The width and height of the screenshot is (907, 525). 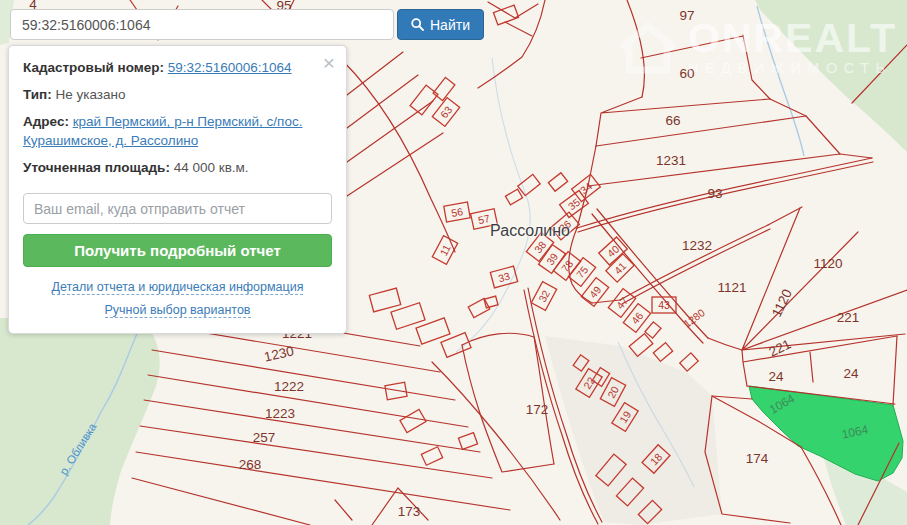 I want to click on find-button-label: Найти, so click(x=450, y=25).